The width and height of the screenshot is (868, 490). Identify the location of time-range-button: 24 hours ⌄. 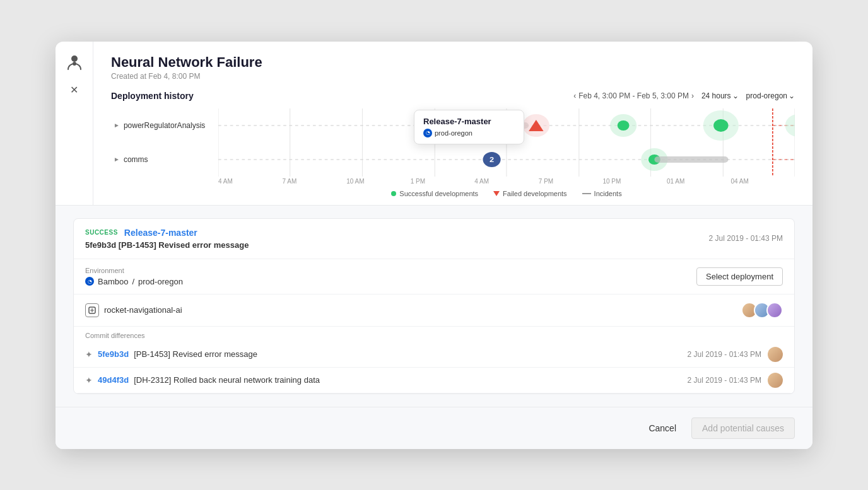
(720, 96).